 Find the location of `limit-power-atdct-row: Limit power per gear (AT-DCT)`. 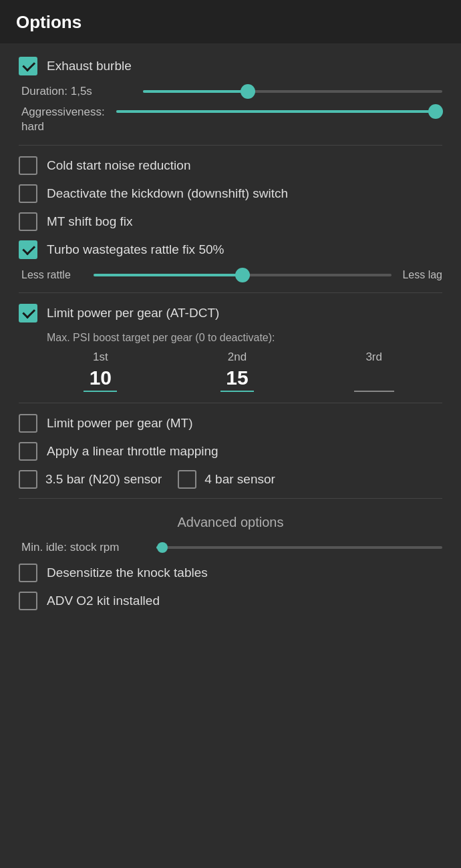

limit-power-atdct-row: Limit power per gear (AT-DCT) is located at coordinates (230, 313).